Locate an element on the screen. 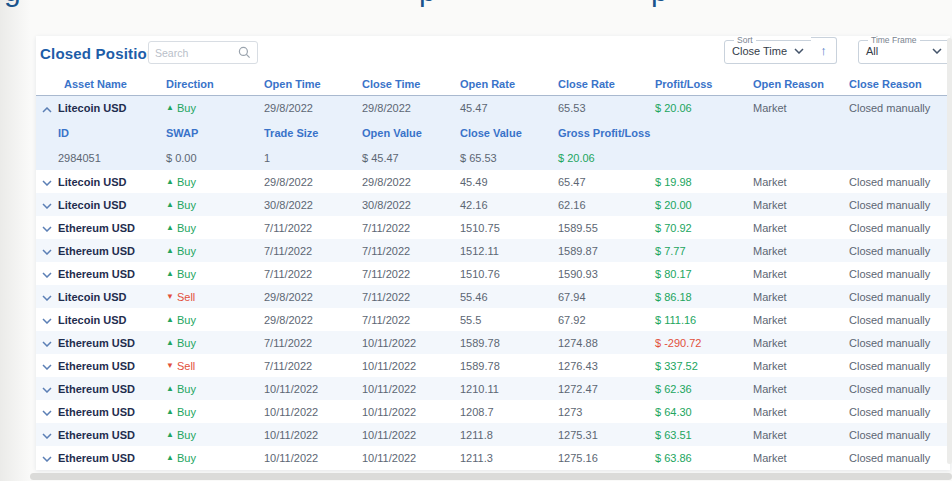 The width and height of the screenshot is (952, 481). sort-direction-button: ↑ is located at coordinates (824, 50).